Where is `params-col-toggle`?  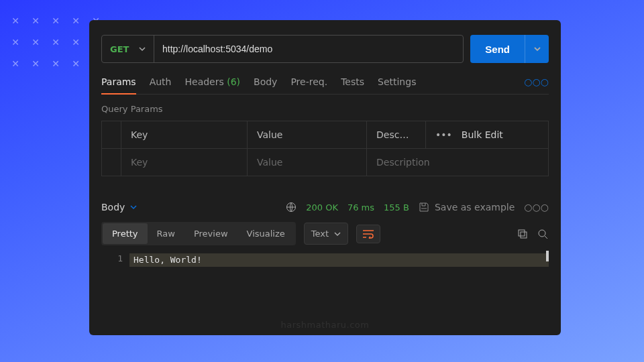
params-col-toggle is located at coordinates (111, 135).